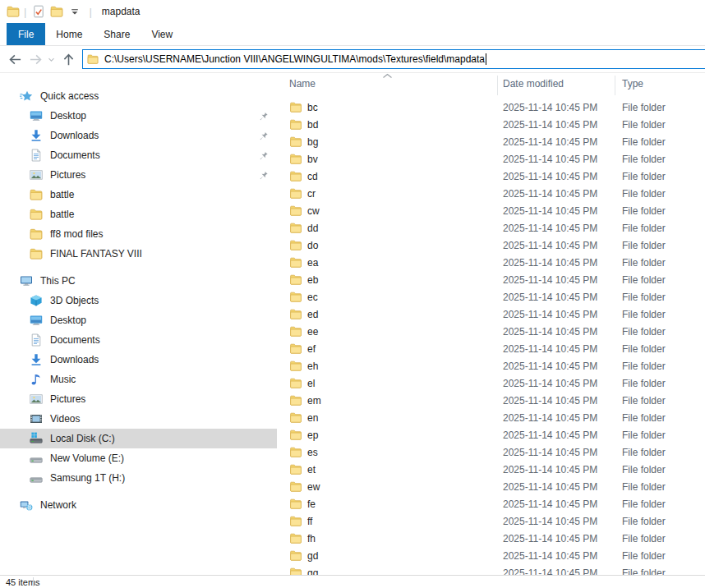  I want to click on sidebar-item-3d-objects: 3D Objects, so click(138, 301).